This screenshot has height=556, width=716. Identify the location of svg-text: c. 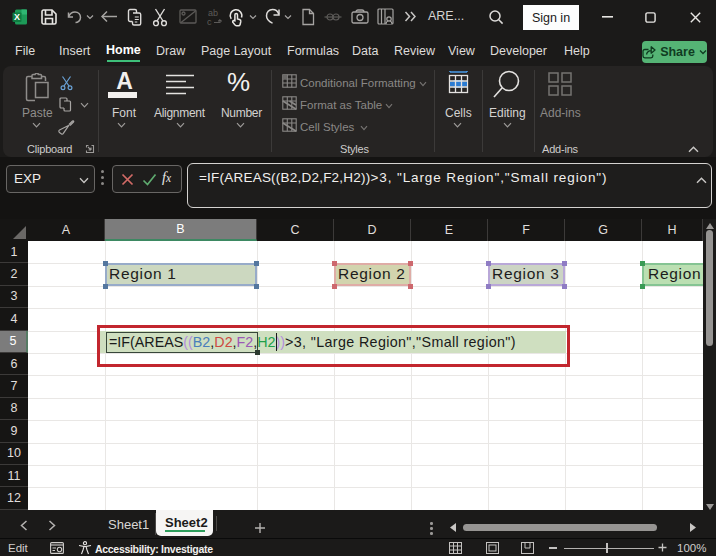
(210, 22).